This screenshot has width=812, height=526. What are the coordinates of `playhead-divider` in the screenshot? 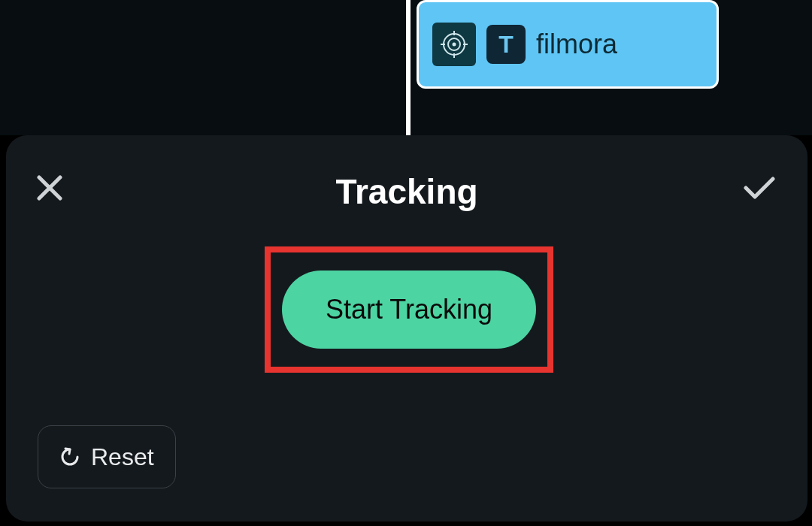 It's located at (408, 68).